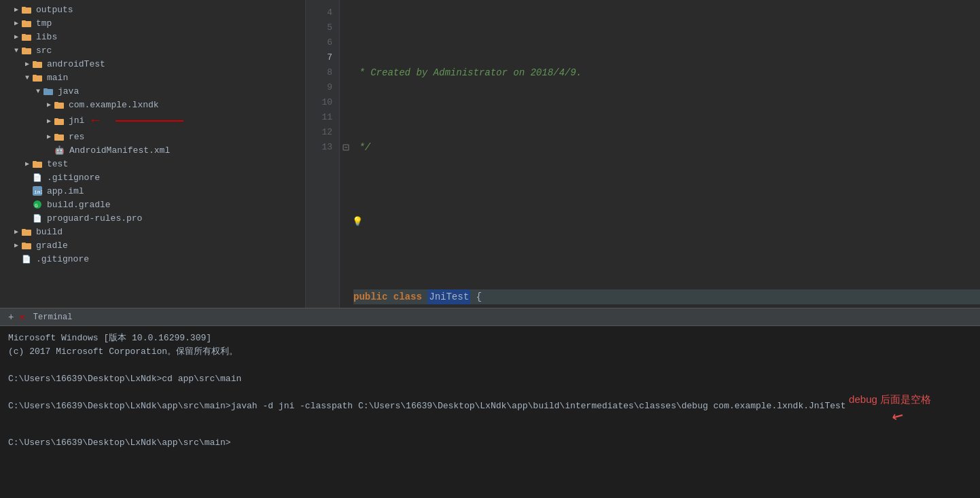 Image resolution: width=980 pixels, height=498 pixels. I want to click on code-line-6: 💡, so click(667, 222).